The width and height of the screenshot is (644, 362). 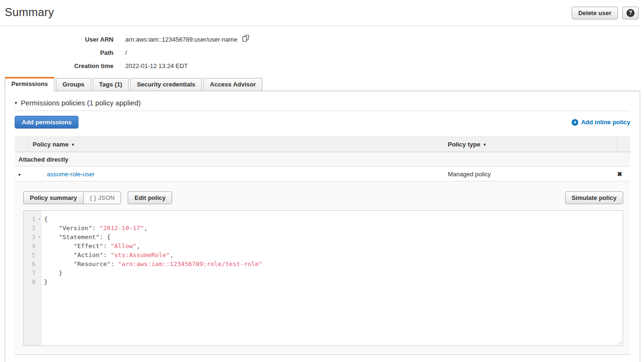 I want to click on tab-bar: Permissions Groups Tags (1) Security cre…, so click(x=322, y=84).